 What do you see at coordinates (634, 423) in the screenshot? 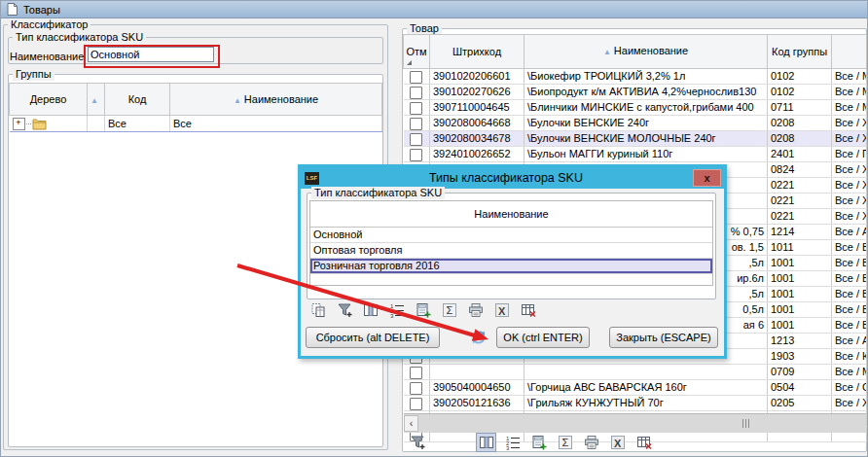
I see `horizontal-scrollbar: ‹` at bounding box center [634, 423].